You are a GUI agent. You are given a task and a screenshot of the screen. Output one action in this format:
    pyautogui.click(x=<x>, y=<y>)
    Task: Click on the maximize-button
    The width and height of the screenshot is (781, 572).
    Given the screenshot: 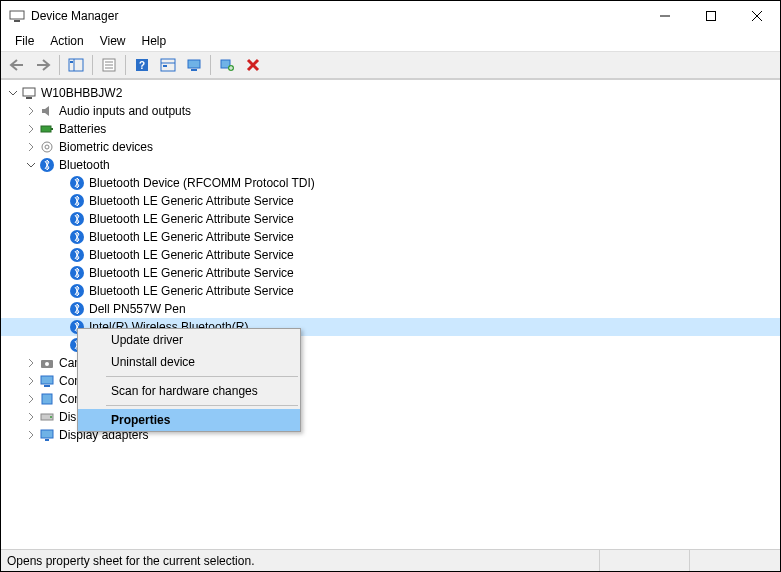 What is the action you would take?
    pyautogui.click(x=711, y=16)
    